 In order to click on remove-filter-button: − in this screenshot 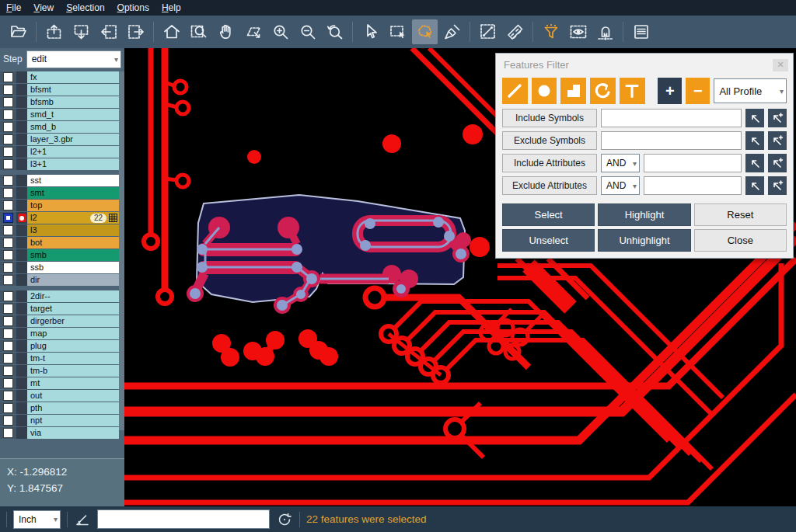, I will do `click(698, 91)`.